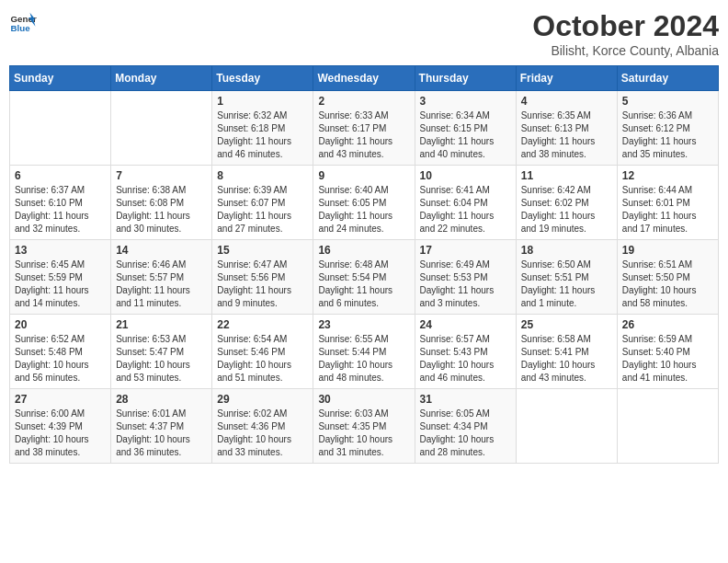 Image resolution: width=728 pixels, height=563 pixels. Describe the element at coordinates (263, 433) in the screenshot. I see `day-details: Sunrise: 6:02 AMSunset: 4:36 PMDaylight:…` at that location.